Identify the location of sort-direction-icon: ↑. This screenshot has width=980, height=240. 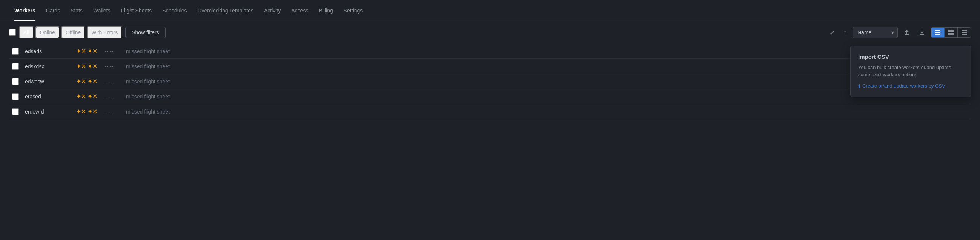
(845, 32).